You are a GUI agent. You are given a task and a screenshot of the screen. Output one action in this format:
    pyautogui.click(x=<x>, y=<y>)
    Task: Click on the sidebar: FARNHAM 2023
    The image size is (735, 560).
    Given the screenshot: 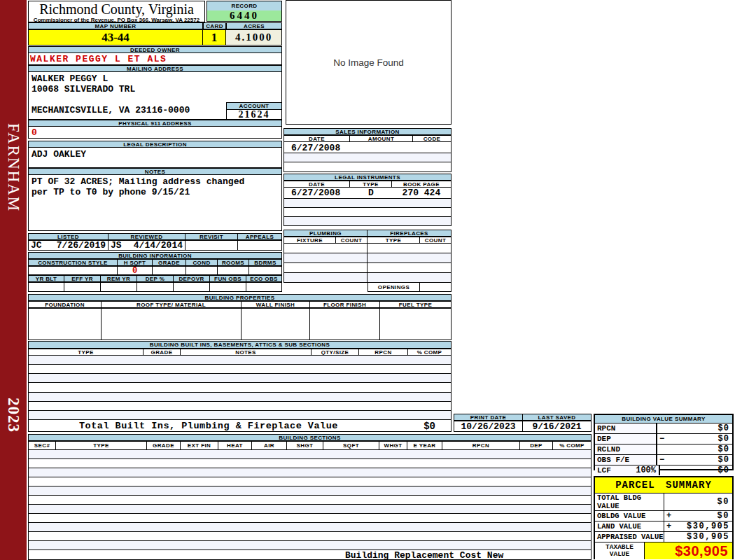 What is the action you would take?
    pyautogui.click(x=13, y=280)
    